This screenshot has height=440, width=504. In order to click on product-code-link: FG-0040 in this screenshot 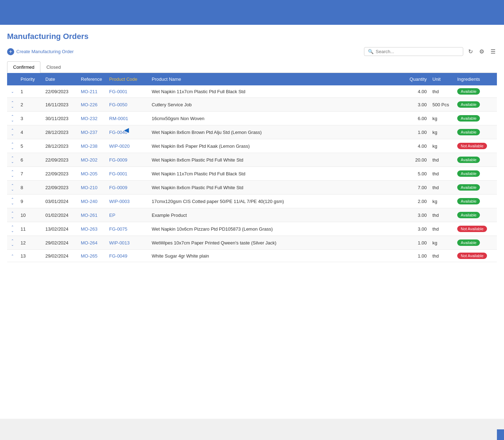, I will do `click(118, 132)`.